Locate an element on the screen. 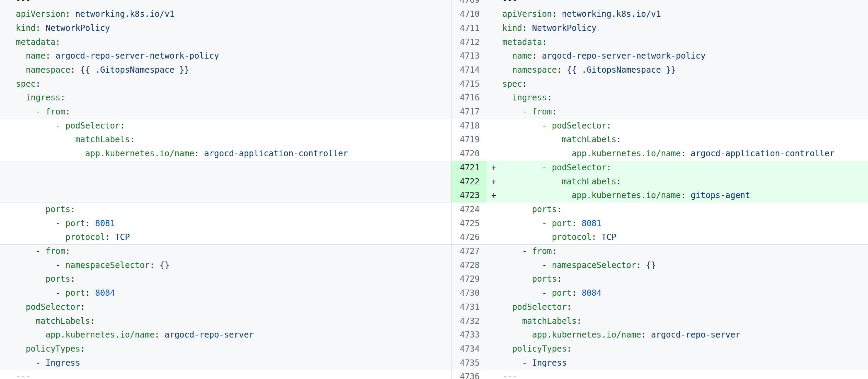  old-code-cell: metadata: is located at coordinates (226, 42).